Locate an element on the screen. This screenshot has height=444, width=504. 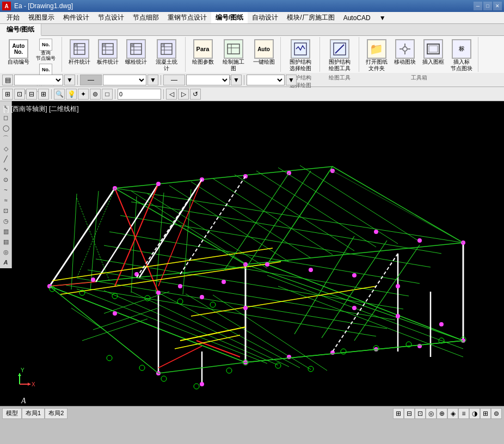
lt-text-tool: A is located at coordinates (6, 262).